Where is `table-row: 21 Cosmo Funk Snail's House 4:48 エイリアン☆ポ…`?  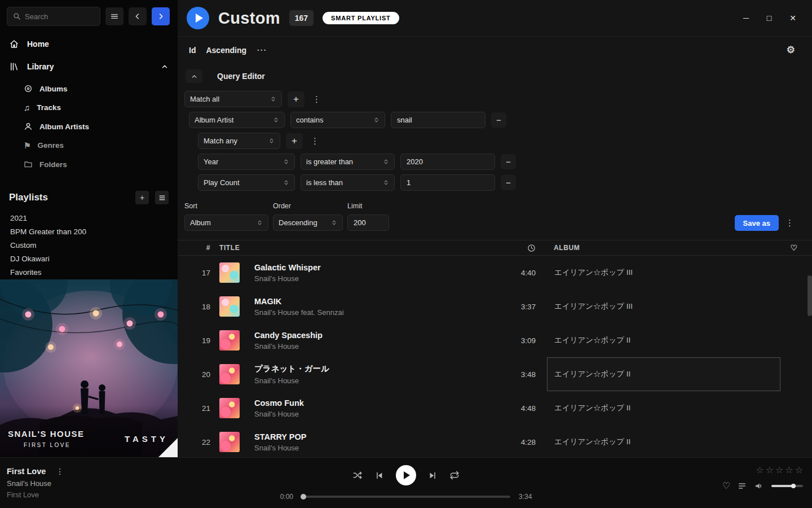
table-row: 21 Cosmo Funk Snail's House 4:48 エイリアン☆ポ… is located at coordinates (495, 408).